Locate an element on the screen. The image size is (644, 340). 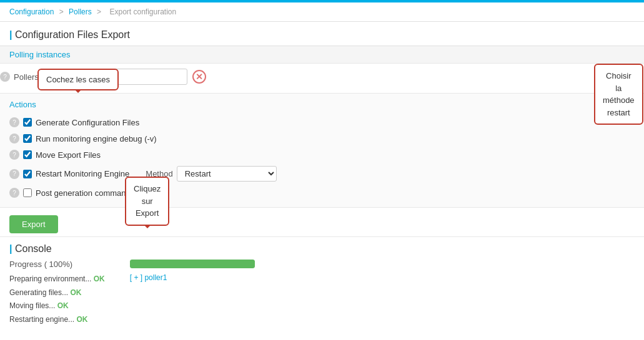
action-row: ?Generate Configuration Files is located at coordinates (322, 122).